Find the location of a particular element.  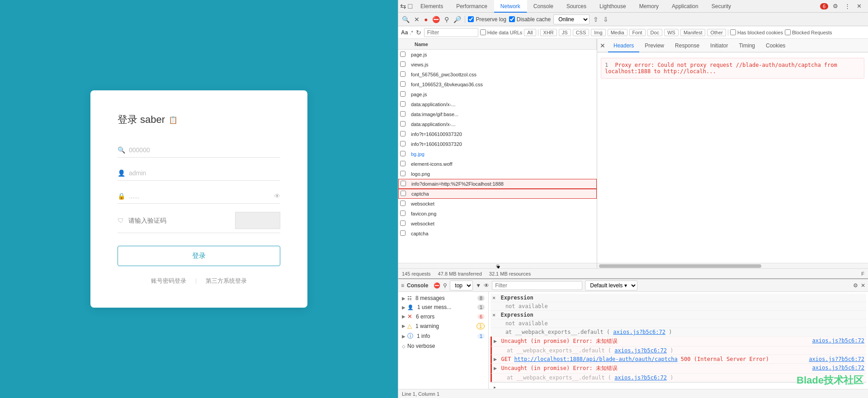

get-error-expand: ▶ is located at coordinates (495, 359).